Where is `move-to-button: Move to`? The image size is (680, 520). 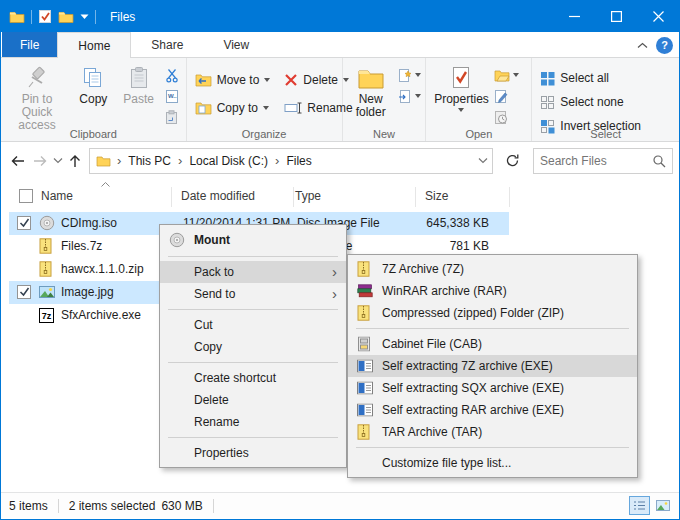 move-to-button: Move to is located at coordinates (233, 80).